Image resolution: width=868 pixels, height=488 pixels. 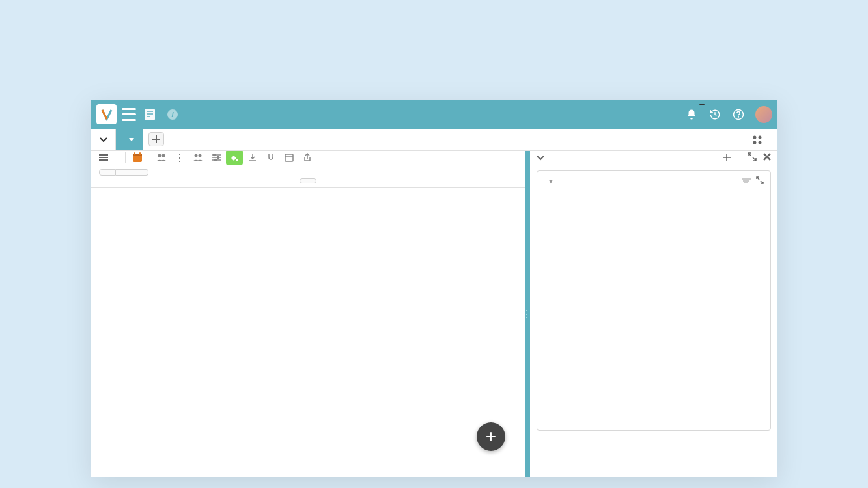 What do you see at coordinates (308, 157) in the screenshot?
I see `view-toolbar: ⋮` at bounding box center [308, 157].